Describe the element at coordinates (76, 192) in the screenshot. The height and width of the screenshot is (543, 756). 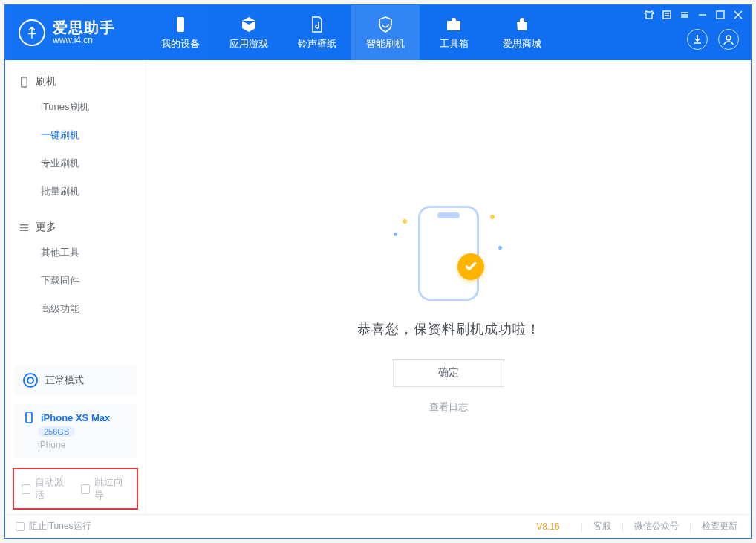
I see `sidebar-item-batch-flash: 批量刷机` at that location.